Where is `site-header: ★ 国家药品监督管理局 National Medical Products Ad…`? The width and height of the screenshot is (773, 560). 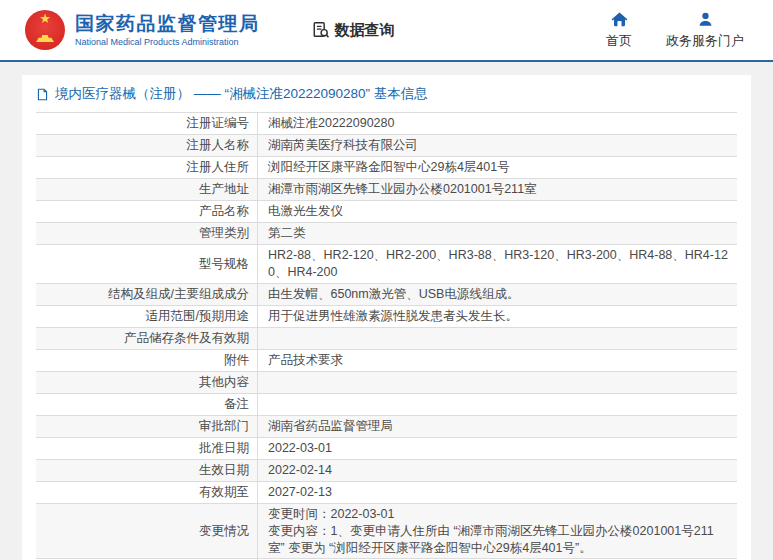 site-header: ★ 国家药品监督管理局 National Medical Products Ad… is located at coordinates (386, 30).